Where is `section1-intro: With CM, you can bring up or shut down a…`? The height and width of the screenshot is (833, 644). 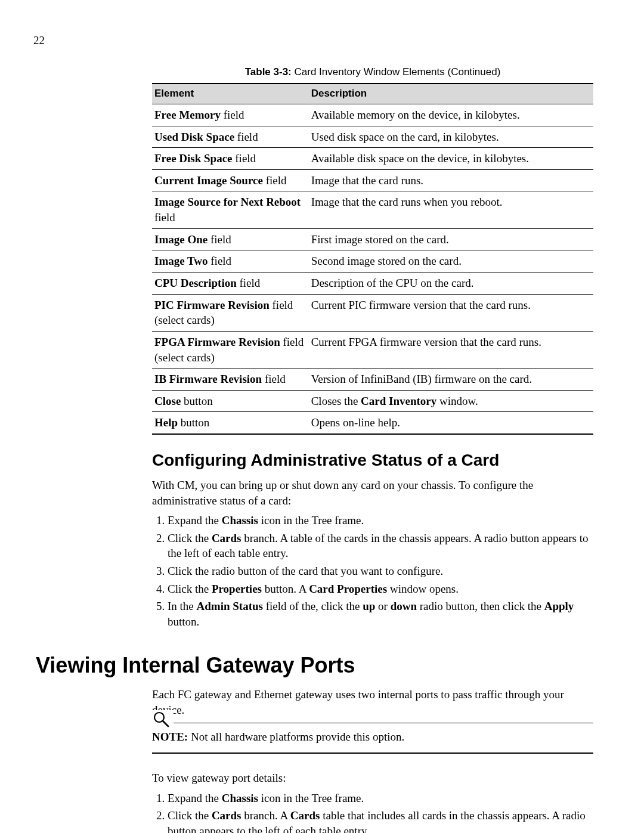 section1-intro: With CM, you can bring up or shut down a… is located at coordinates (373, 493).